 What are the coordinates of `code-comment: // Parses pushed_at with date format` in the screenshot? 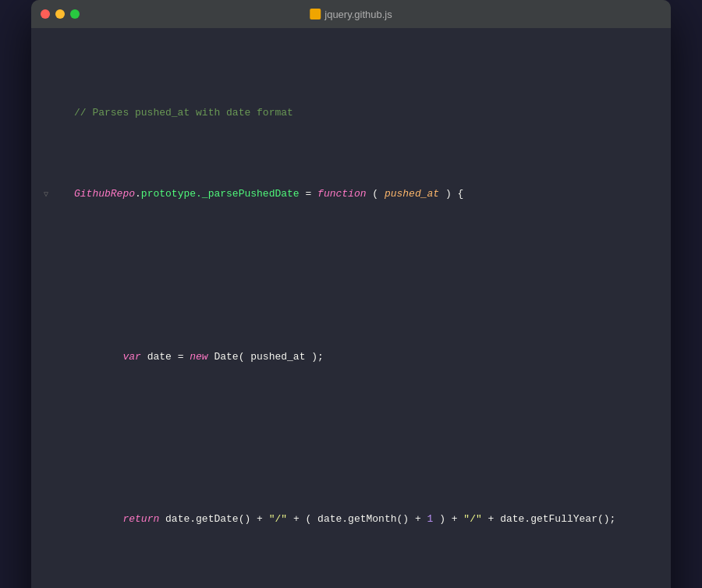 It's located at (184, 114).